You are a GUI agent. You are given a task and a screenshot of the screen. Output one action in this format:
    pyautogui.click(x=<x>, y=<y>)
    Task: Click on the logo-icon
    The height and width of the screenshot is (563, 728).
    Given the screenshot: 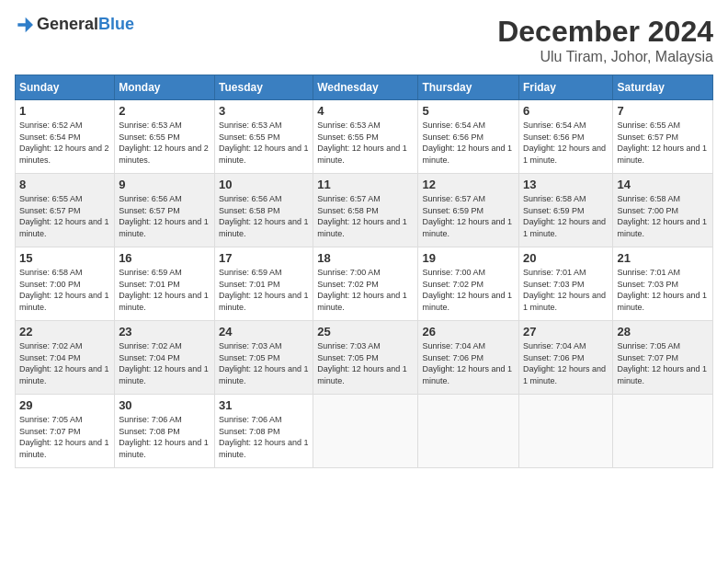 What is the action you would take?
    pyautogui.click(x=24, y=25)
    